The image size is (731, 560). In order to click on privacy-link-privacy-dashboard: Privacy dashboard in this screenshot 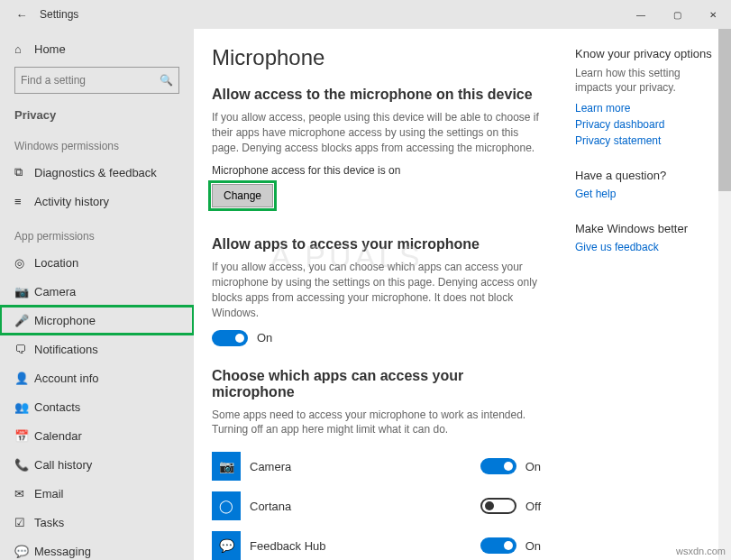, I will do `click(644, 124)`.